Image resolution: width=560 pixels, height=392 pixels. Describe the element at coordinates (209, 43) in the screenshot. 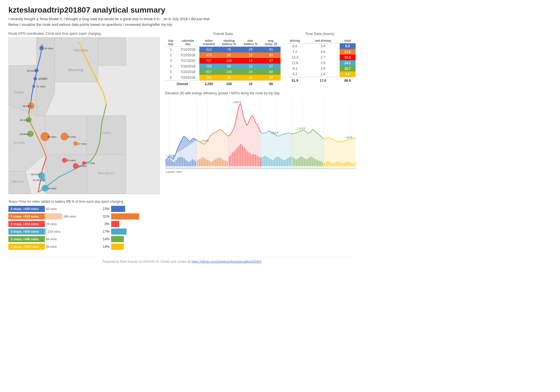

I see `th-miles: milestraveled` at that location.